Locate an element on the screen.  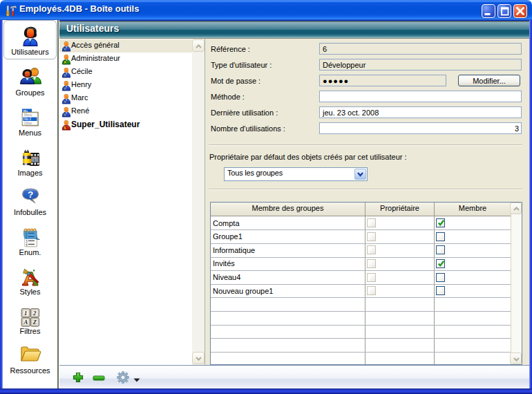
svg-text: 4 is located at coordinates (26, 245).